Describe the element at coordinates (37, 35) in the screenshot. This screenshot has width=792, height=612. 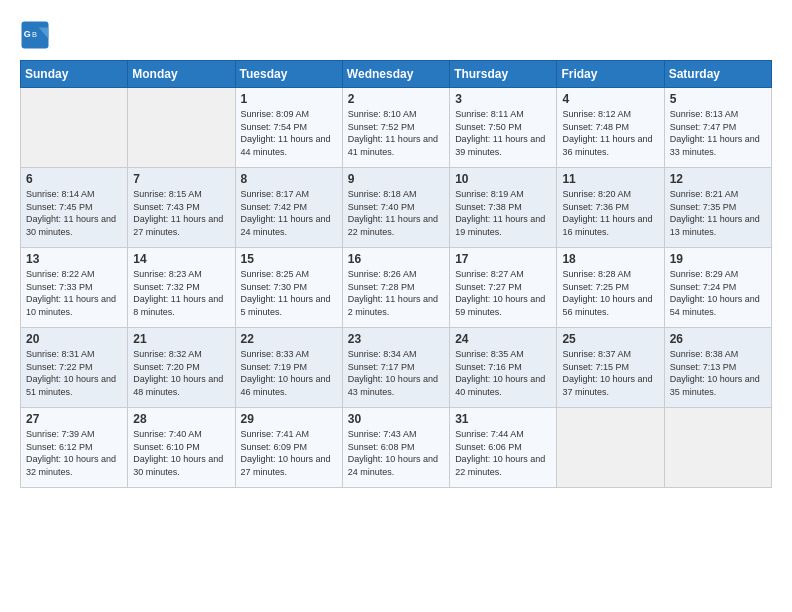
I see `logo: G B` at that location.